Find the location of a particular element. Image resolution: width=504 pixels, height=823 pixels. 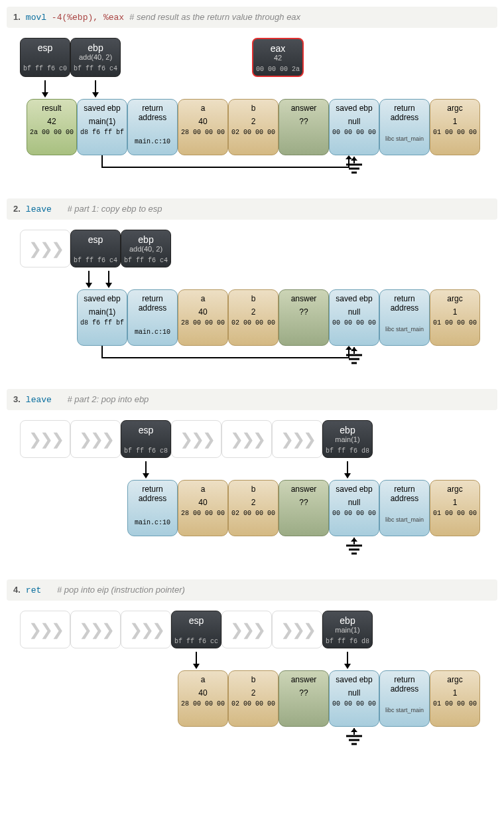

comment: # send result as the return value throug… is located at coordinates (215, 17).